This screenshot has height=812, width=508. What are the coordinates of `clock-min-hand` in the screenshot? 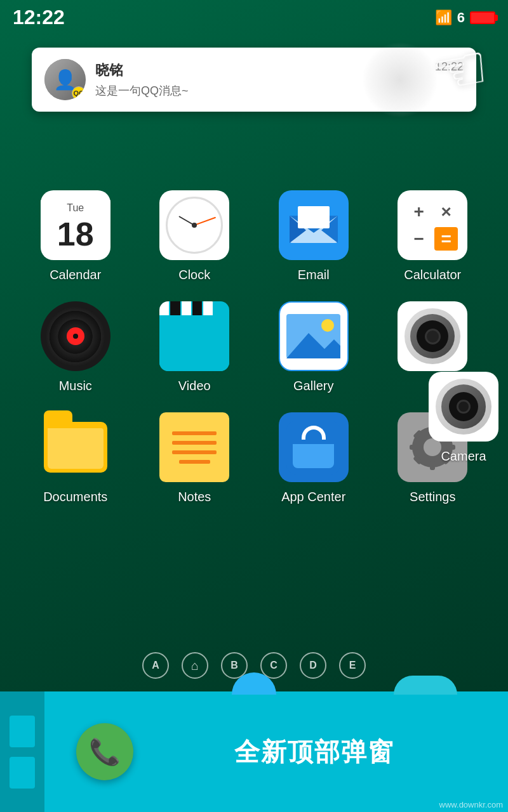 It's located at (206, 221).